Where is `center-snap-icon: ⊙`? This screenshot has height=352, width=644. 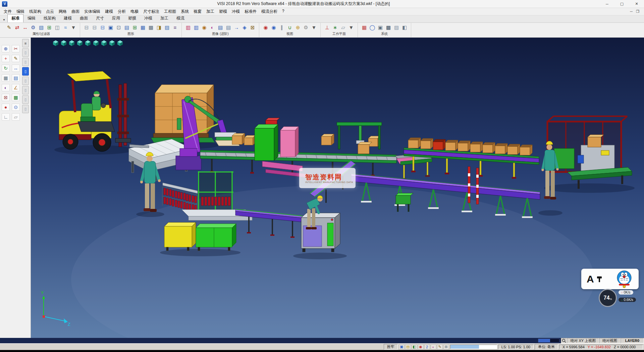 center-snap-icon: ⊙ is located at coordinates (16, 107).